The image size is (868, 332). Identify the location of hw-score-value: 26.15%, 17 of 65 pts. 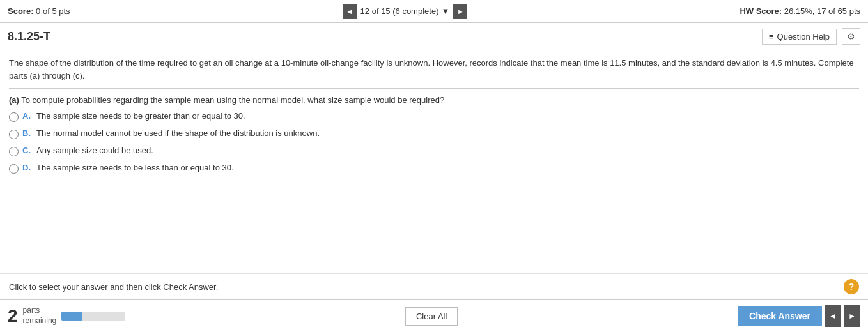
(822, 11).